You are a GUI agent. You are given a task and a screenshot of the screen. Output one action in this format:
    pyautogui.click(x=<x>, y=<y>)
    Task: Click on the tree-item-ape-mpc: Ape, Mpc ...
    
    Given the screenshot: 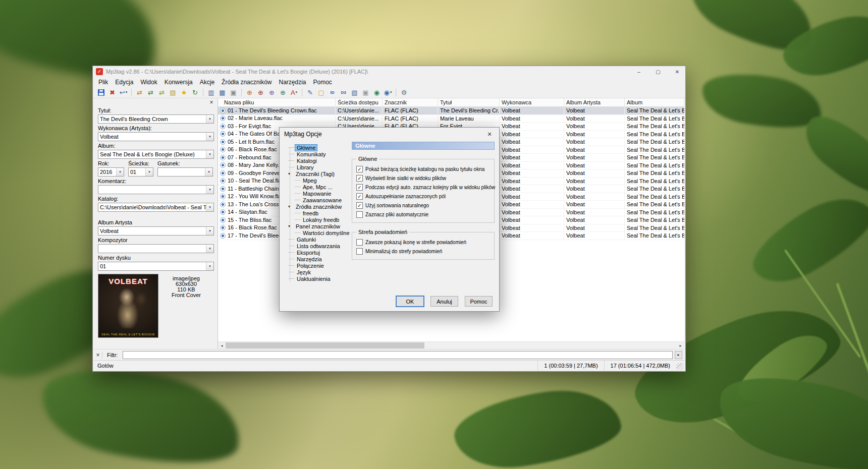 What is the action you would take?
    pyautogui.click(x=319, y=187)
    